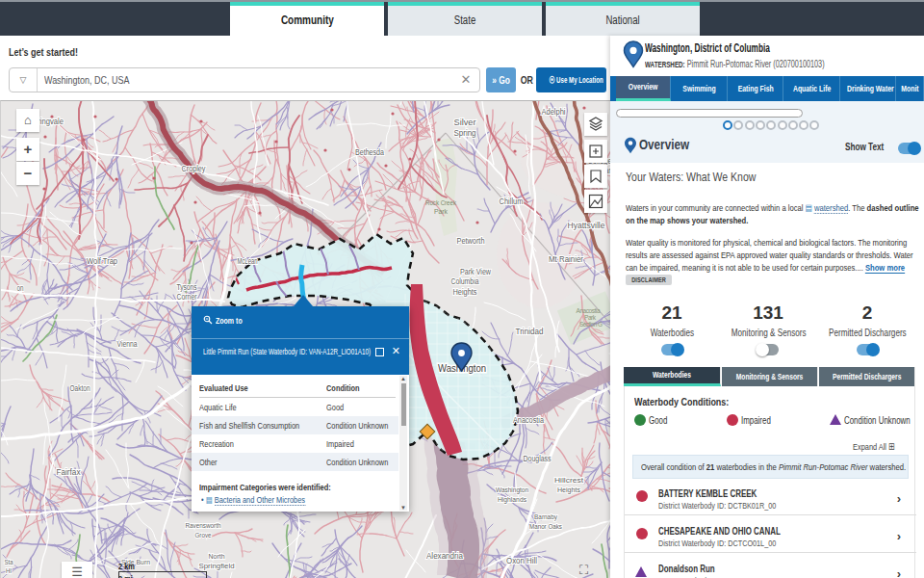  Describe the element at coordinates (204, 536) in the screenshot. I see `svg-text: Grove` at that location.